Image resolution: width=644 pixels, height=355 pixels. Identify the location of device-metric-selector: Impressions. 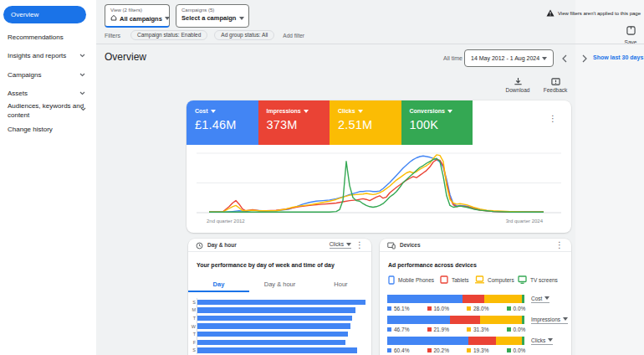
(549, 320).